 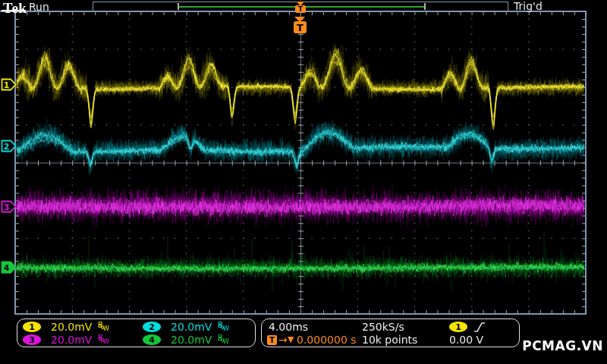 What do you see at coordinates (15, 8) in the screenshot?
I see `tek-logo: Tek` at bounding box center [15, 8].